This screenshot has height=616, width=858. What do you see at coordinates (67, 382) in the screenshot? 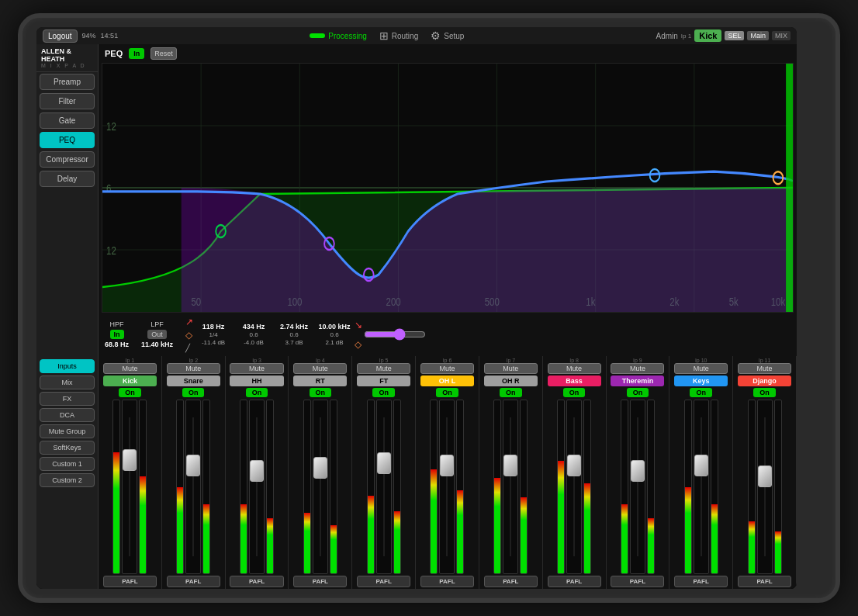
I see `mixer-mix-button: Mix` at bounding box center [67, 382].